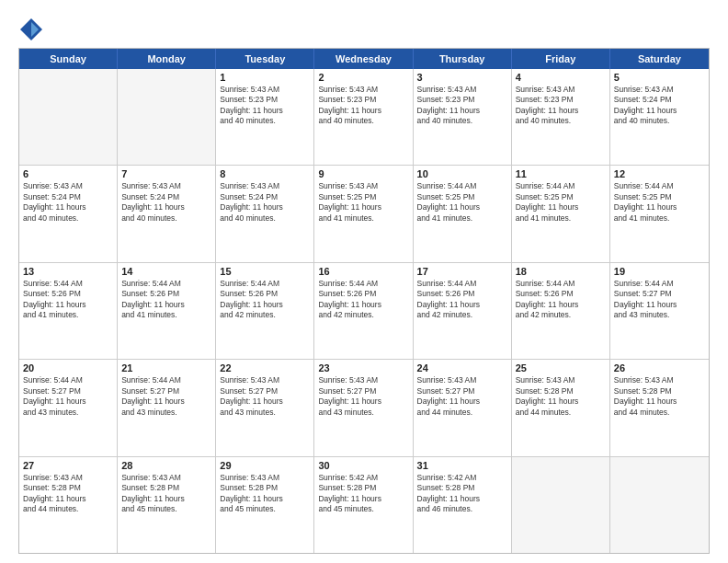 The image size is (728, 563). I want to click on calendar-cell: 7Sunrise: 5:43 AM Sunset: 5:24 PM Daylig…, so click(167, 213).